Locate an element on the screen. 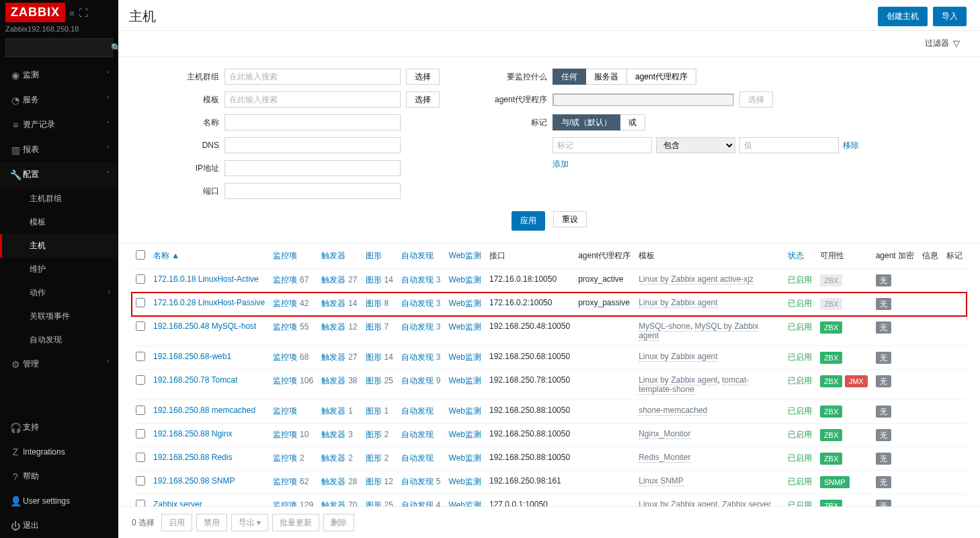  template-link: Linux SNMP is located at coordinates (661, 482).